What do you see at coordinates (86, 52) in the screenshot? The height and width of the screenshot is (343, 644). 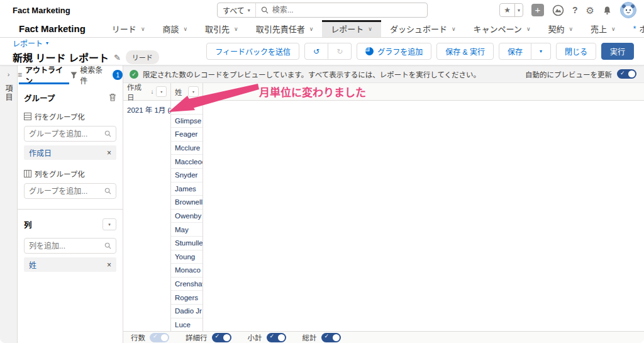 I see `report-title-block: レポート ▾ 新規 リード レポート ✎ リード` at bounding box center [86, 52].